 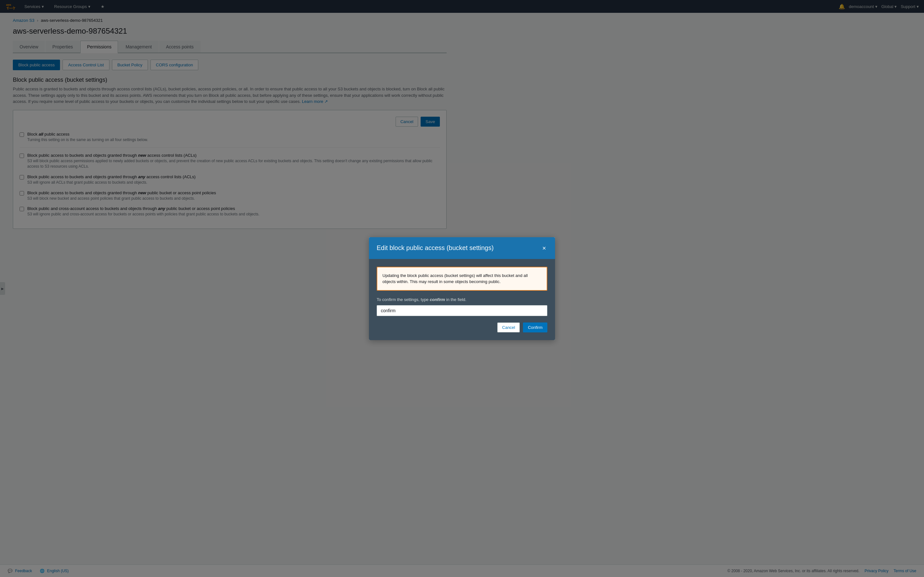 What do you see at coordinates (462, 300) in the screenshot?
I see `modal-confirm-instruction: To confirm the settings, type confirm in…` at bounding box center [462, 300].